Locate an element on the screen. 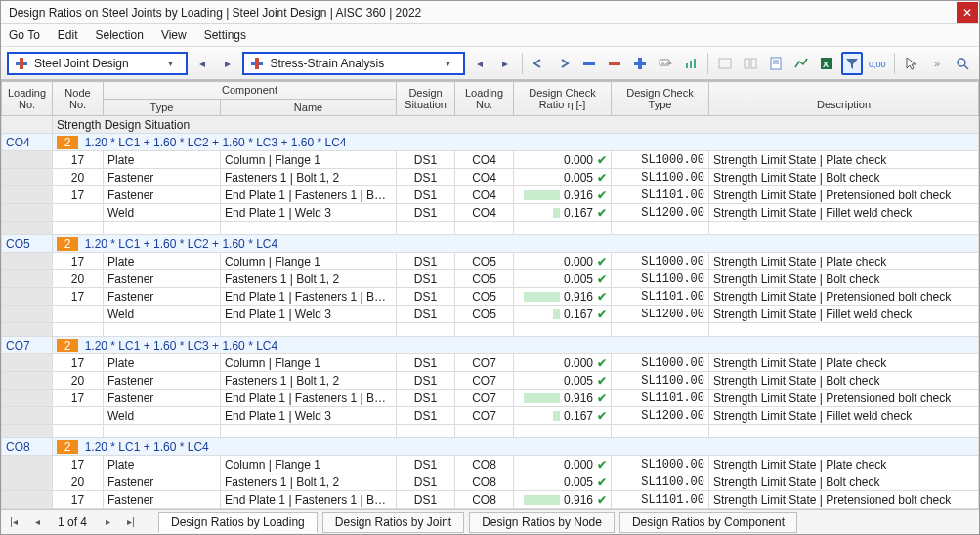  check-type: SL1101.00 is located at coordinates (660, 297).